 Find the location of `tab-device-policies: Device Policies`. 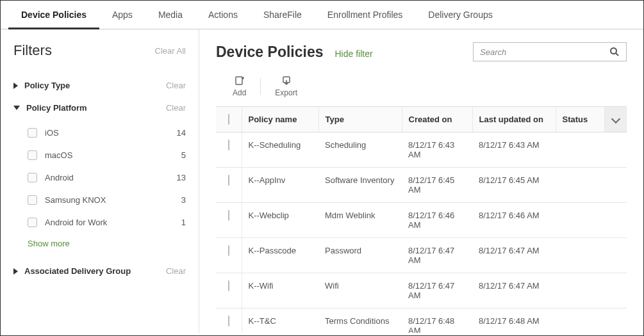

tab-device-policies: Device Policies is located at coordinates (54, 15).